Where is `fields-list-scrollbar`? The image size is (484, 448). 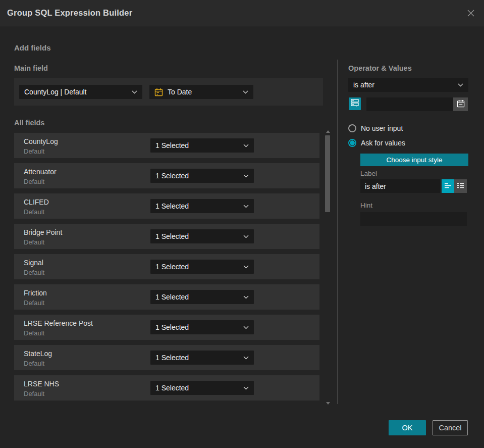 fields-list-scrollbar is located at coordinates (328, 268).